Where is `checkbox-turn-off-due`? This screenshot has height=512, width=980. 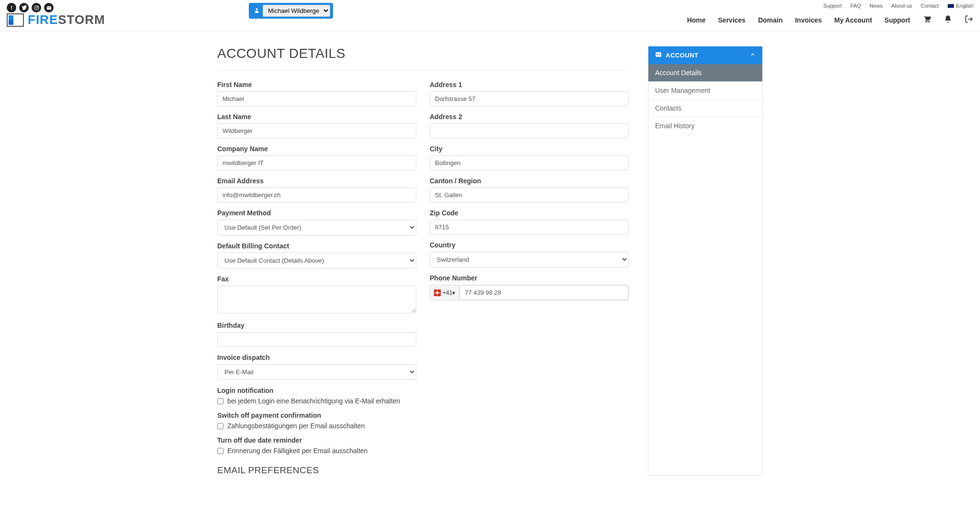
checkbox-turn-off-due is located at coordinates (220, 451).